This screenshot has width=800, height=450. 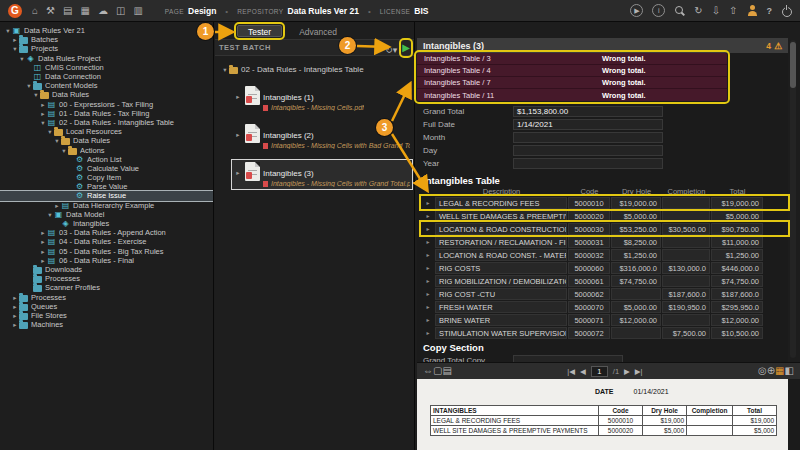 What do you see at coordinates (589, 333) in the screenshot?
I see `code-cell: 5000072` at bounding box center [589, 333].